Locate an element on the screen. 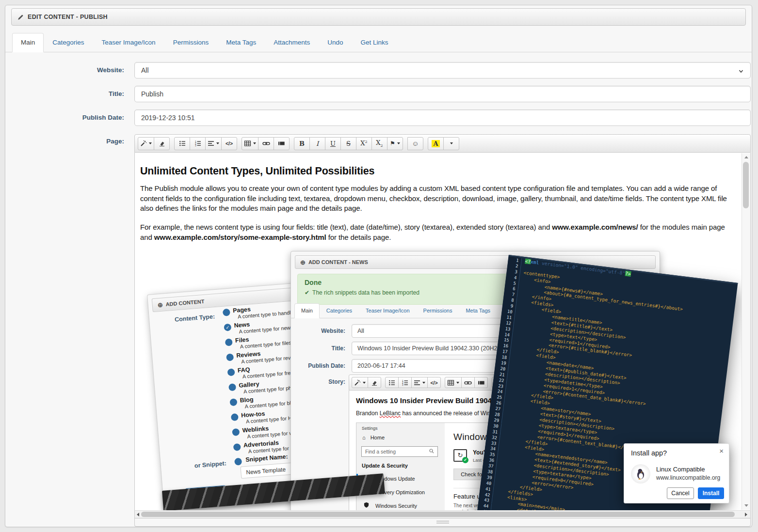 The height and width of the screenshot is (532, 758). check-icon: ✔ is located at coordinates (307, 293).